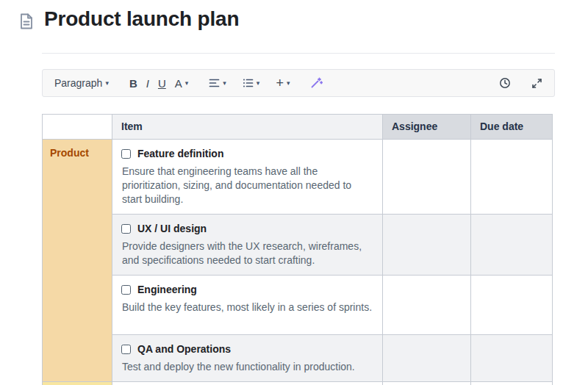  Describe the element at coordinates (298, 306) in the screenshot. I see `table-row: Engineering Build the key features, most…` at that location.